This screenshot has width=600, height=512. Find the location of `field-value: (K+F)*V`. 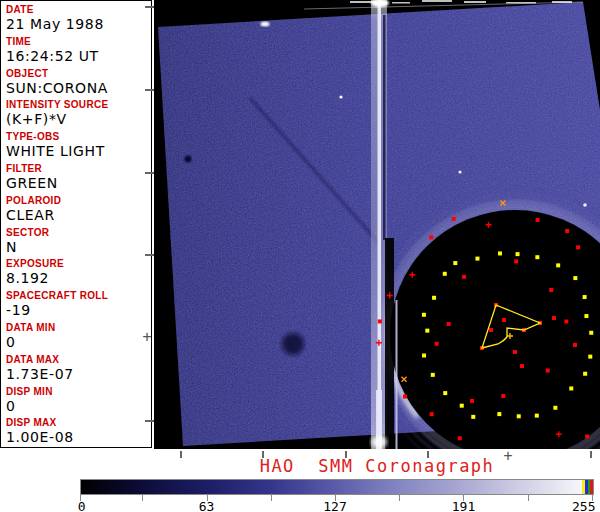

field-value: (K+F)*V is located at coordinates (78, 119).